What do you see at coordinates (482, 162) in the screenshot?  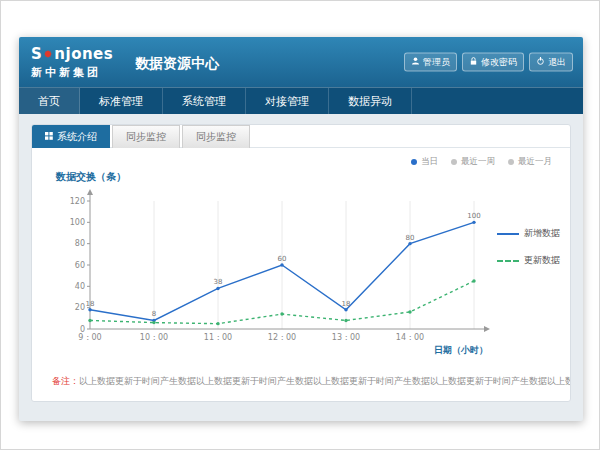 I see `period-legend: 当日 最近一周 最近一月` at bounding box center [482, 162].